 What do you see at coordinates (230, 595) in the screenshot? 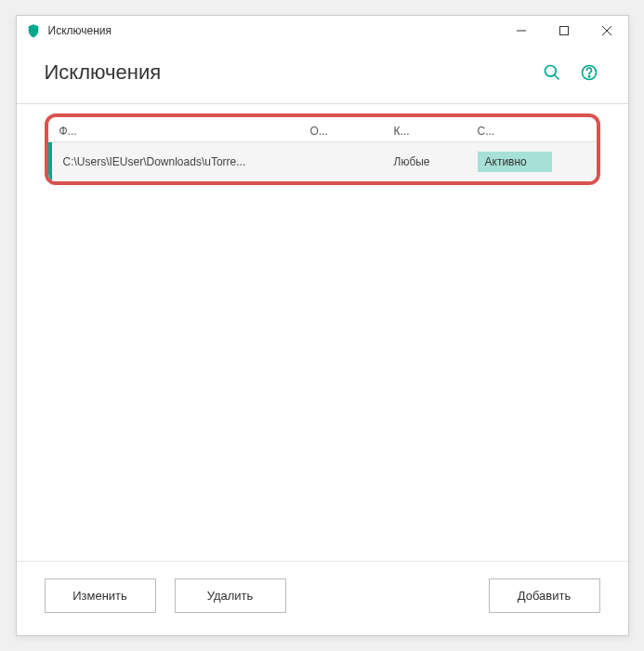
I see `delete-button: Удалить` at bounding box center [230, 595].